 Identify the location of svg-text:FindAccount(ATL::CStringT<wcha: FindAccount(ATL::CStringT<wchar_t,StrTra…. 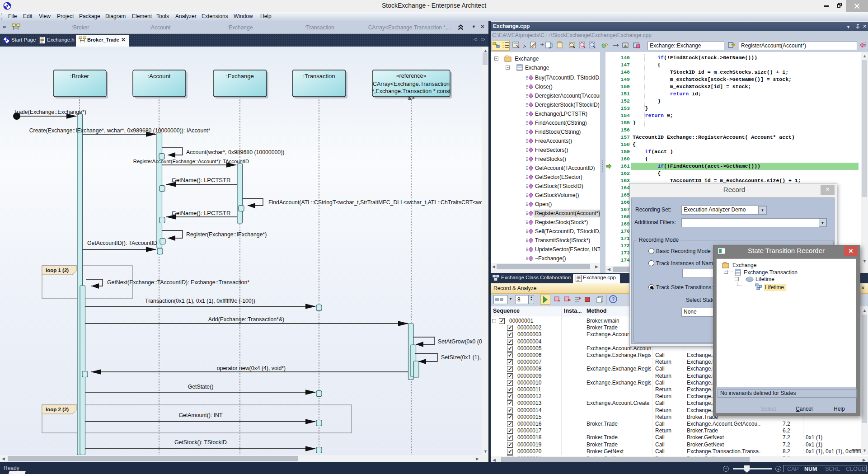
(375, 202).